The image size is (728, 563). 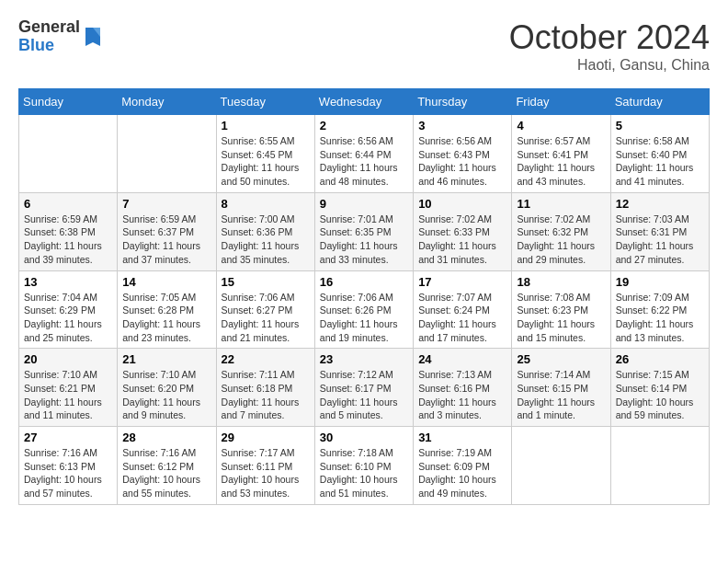 What do you see at coordinates (660, 204) in the screenshot?
I see `day-number: 12` at bounding box center [660, 204].